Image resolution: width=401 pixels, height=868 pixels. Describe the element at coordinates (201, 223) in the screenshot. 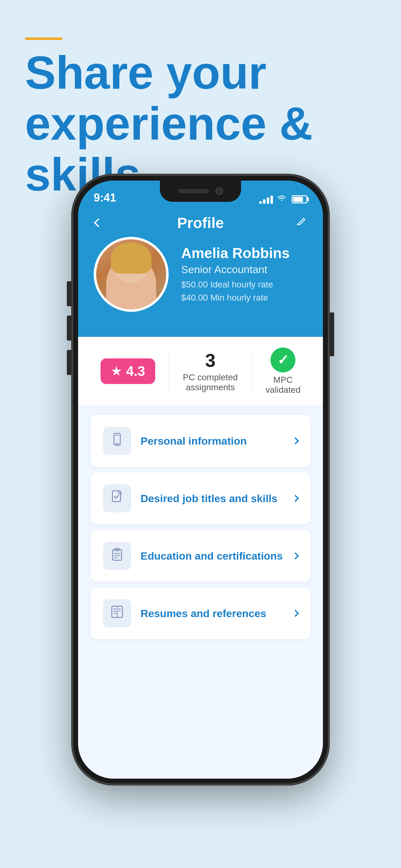

I see `header-nav: Profile` at that location.